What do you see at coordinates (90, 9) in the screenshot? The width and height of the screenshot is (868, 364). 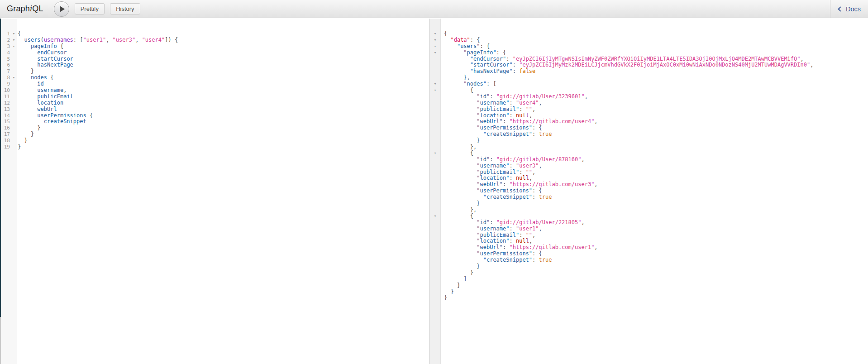 I see `prettify-button: Prettify` at bounding box center [90, 9].